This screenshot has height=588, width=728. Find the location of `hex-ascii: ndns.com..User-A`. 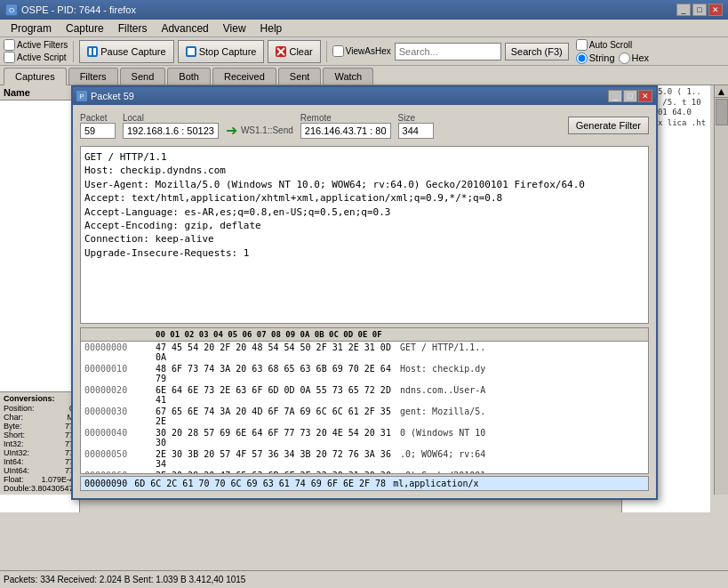

hex-ascii: ndns.com..User-A is located at coordinates (523, 395).